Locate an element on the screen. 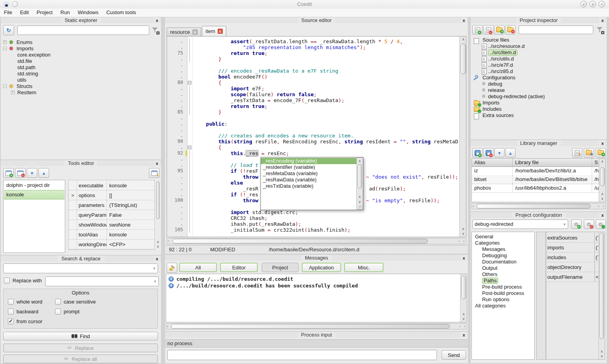 The height and width of the screenshot is (364, 609). project-tree: Source files../src/resource.d../src/item… is located at coordinates (539, 87).